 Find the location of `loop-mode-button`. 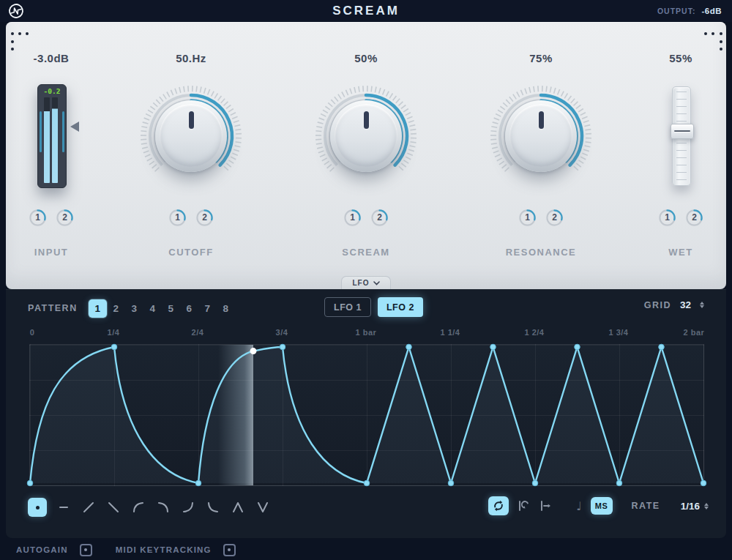

loop-mode-button is located at coordinates (498, 506).